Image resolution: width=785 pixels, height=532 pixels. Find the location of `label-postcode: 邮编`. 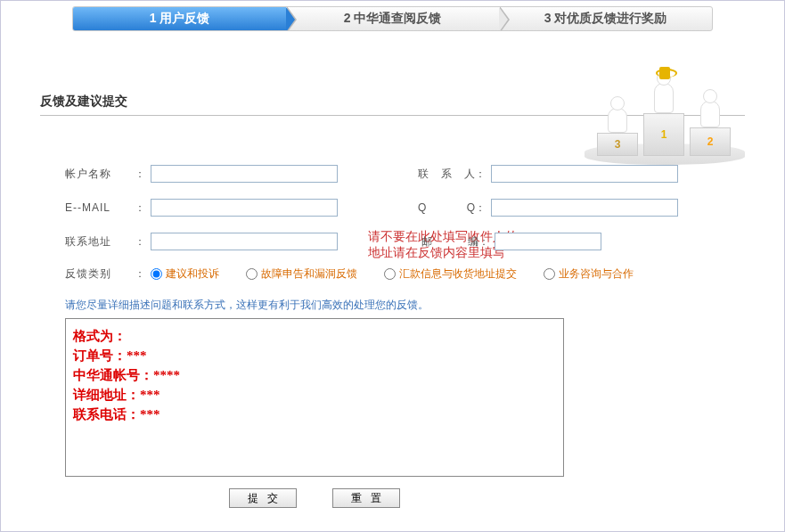

label-postcode: 邮编 is located at coordinates (450, 242).